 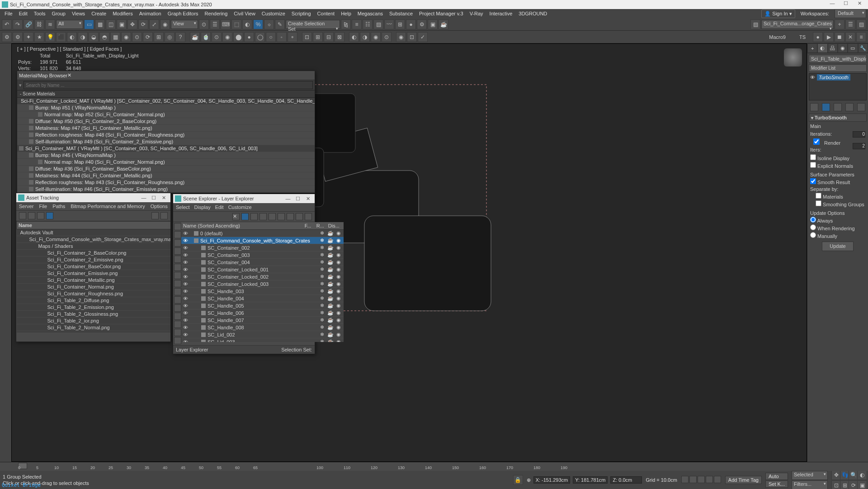 I want to click on scene-row: 👁SC_Container_003❄☕◉, so click(x=262, y=255).